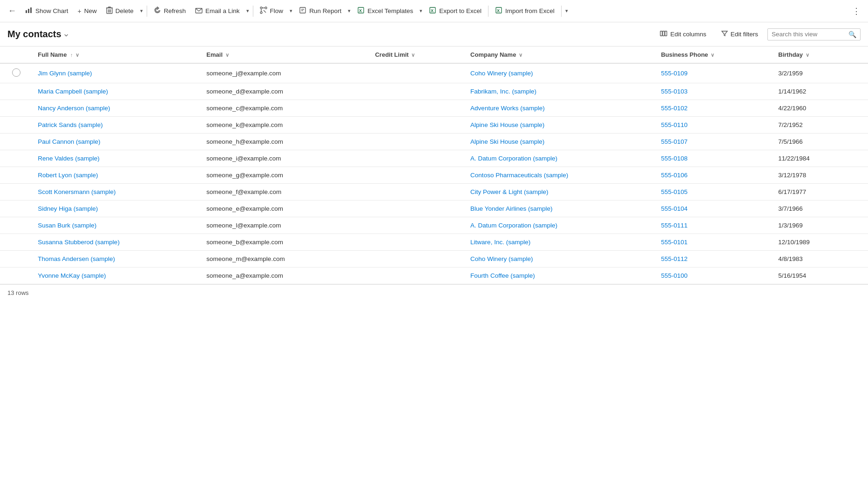 The width and height of the screenshot is (868, 481). I want to click on flow-dropdown: ▾, so click(291, 11).